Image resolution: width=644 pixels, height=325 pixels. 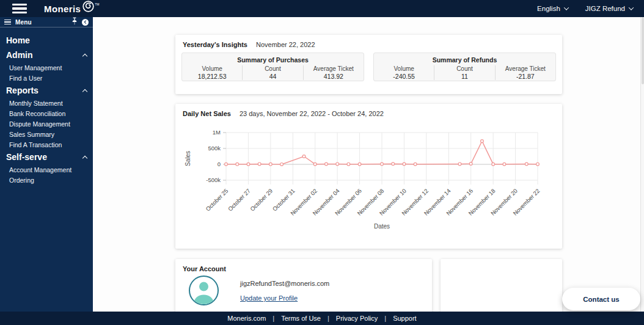 What do you see at coordinates (273, 60) in the screenshot?
I see `subcard-title: Summary of Purchases` at bounding box center [273, 60].